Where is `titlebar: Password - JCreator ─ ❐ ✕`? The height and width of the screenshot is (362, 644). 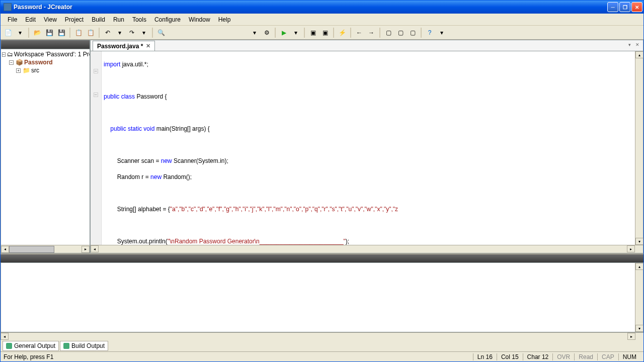 titlebar: Password - JCreator ─ ❐ ✕ is located at coordinates (322, 7).